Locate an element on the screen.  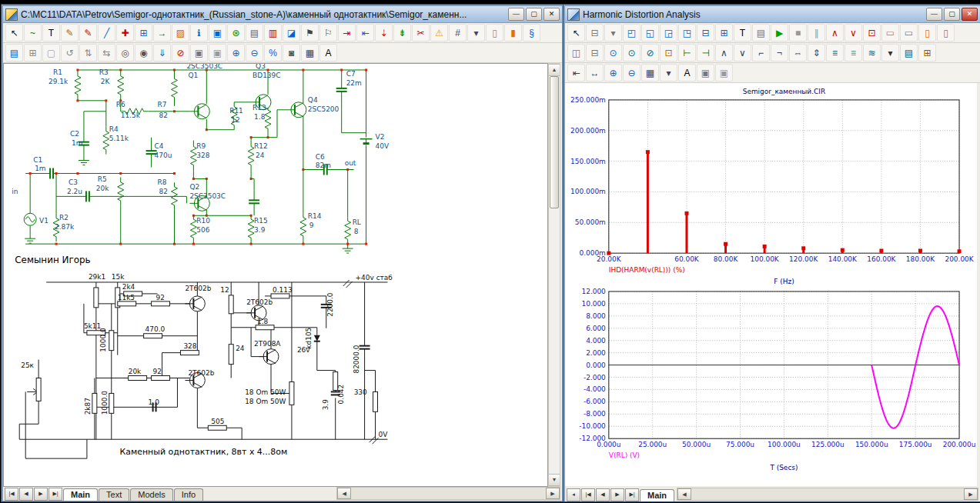
y-range-icon: ⇕ is located at coordinates (816, 52).